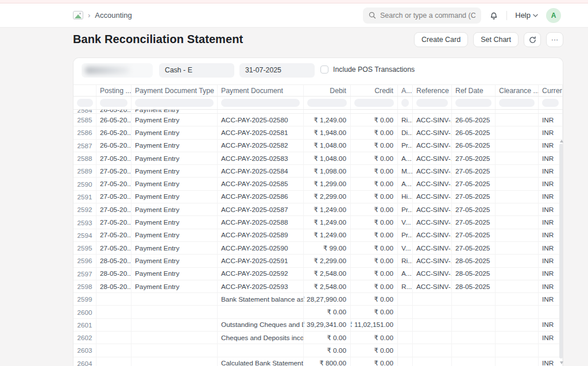 The width and height of the screenshot is (588, 366). I want to click on cell-doc: ACC-PAY-2025-02584, so click(261, 171).